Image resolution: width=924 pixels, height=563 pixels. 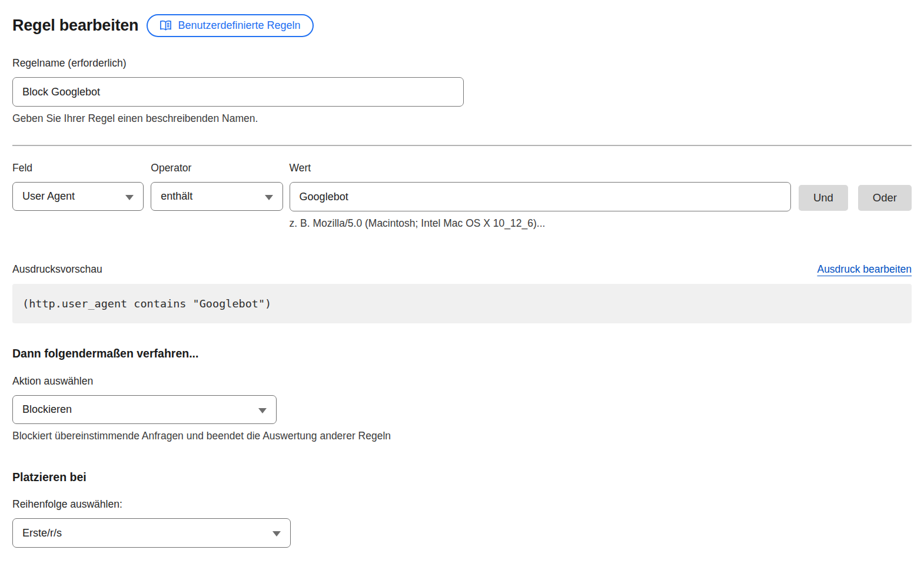 I want to click on custom-rules-docs-button: Benutzerdefinierte Regeln, so click(x=230, y=26).